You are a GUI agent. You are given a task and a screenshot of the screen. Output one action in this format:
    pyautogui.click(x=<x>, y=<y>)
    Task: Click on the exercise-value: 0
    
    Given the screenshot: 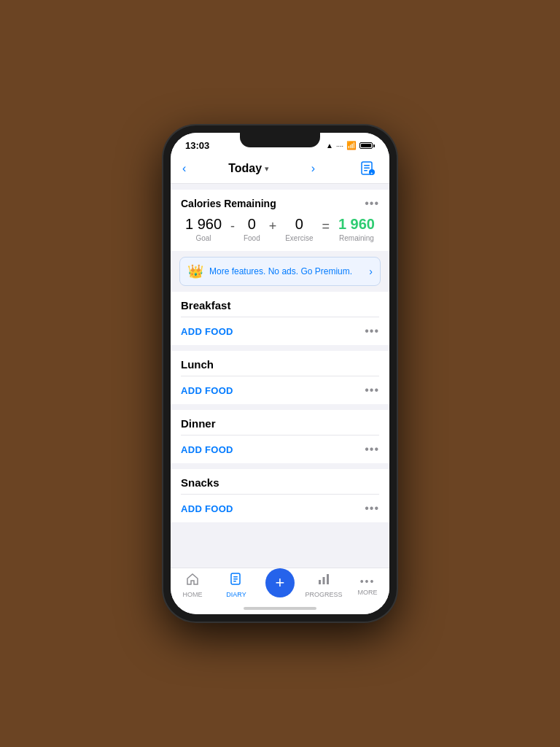 What is the action you would take?
    pyautogui.click(x=299, y=225)
    